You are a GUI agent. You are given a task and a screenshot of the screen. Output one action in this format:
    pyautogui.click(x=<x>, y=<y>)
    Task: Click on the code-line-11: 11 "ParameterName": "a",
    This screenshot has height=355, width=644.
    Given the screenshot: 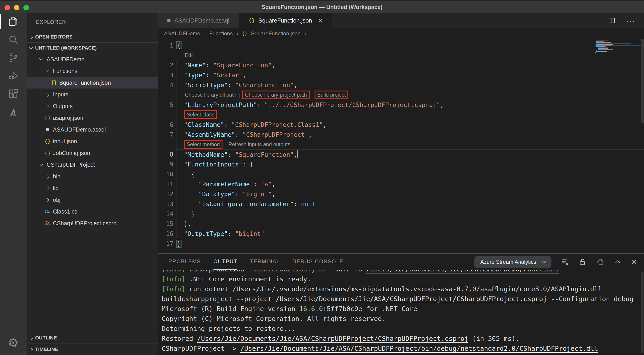 What is the action you would take?
    pyautogui.click(x=401, y=184)
    